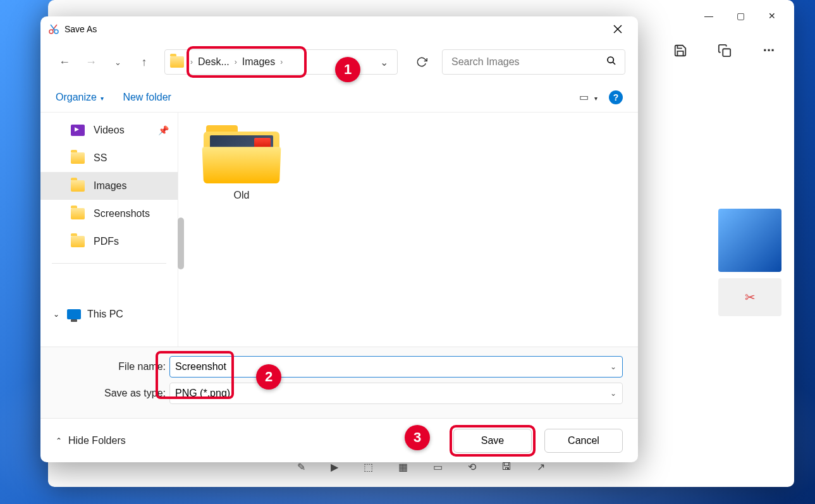  I want to click on annotation-highlight: Save, so click(493, 441).